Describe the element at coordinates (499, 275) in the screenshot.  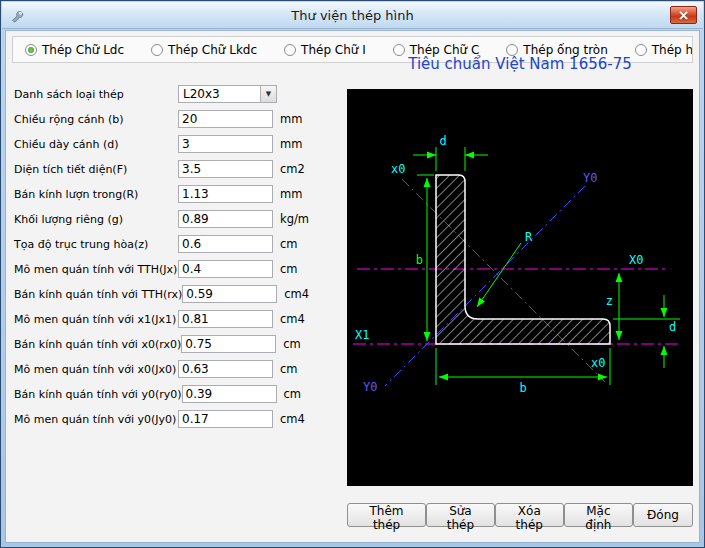
I see `radius-leader-line` at that location.